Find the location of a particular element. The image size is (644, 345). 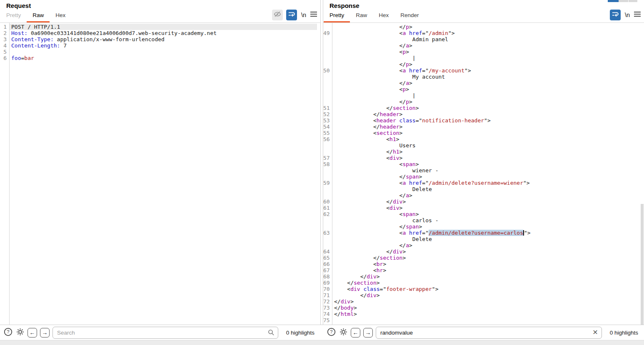

request-menu-button is located at coordinates (314, 15).